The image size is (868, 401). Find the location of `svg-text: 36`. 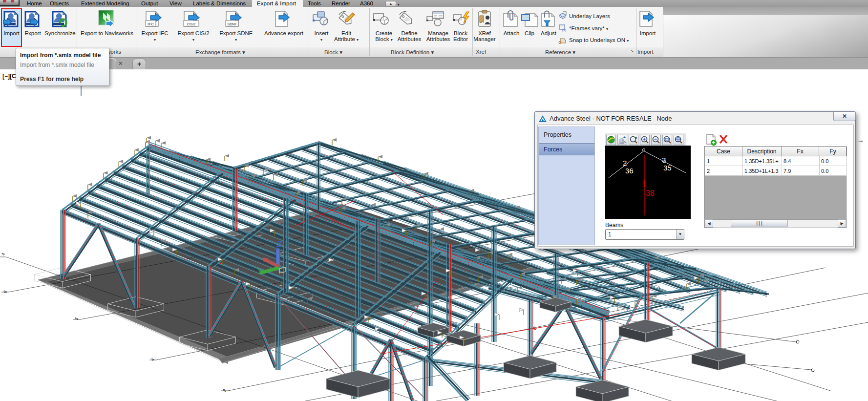

svg-text: 36 is located at coordinates (629, 171).